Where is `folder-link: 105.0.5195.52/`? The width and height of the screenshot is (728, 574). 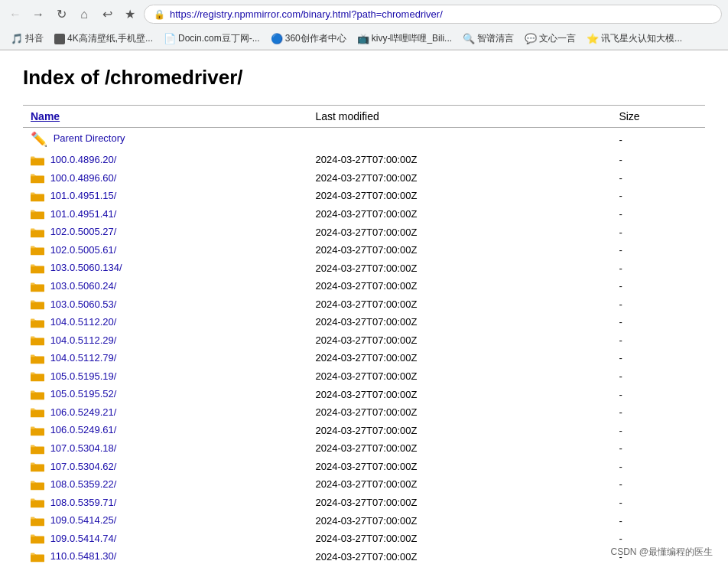 folder-link: 105.0.5195.52/ is located at coordinates (84, 393).